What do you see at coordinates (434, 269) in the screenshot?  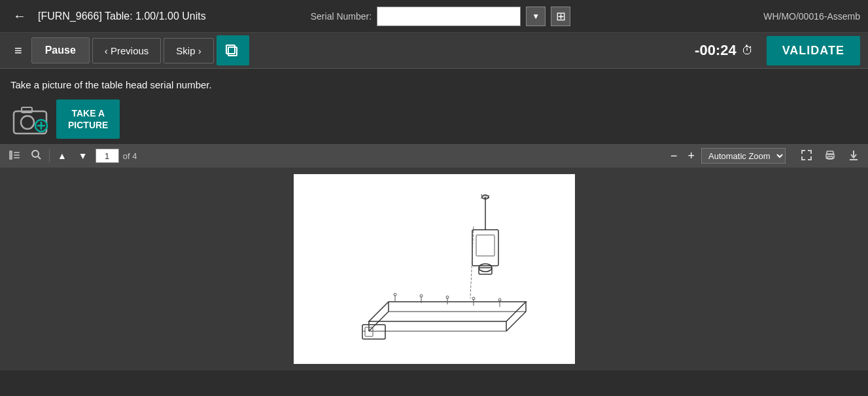 I see `assembly-diagram: 10x` at bounding box center [434, 269].